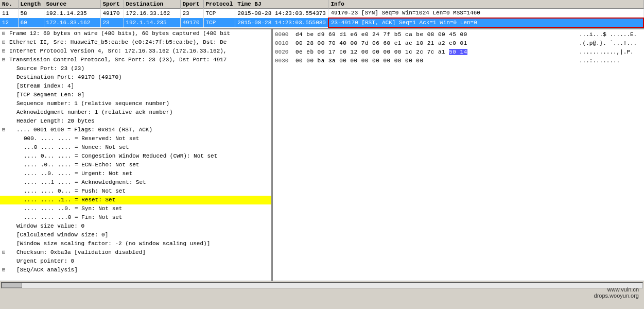 The height and width of the screenshot is (309, 644). What do you see at coordinates (112, 13) in the screenshot?
I see `cell-sport: 49170` at bounding box center [112, 13].